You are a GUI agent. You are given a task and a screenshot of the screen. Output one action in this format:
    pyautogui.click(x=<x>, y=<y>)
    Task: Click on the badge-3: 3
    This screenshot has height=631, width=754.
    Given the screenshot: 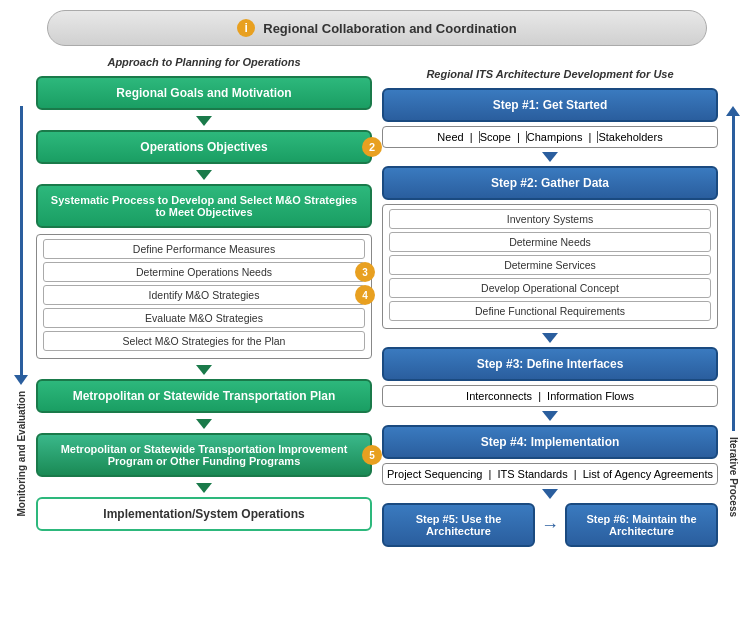 What is the action you would take?
    pyautogui.click(x=365, y=272)
    